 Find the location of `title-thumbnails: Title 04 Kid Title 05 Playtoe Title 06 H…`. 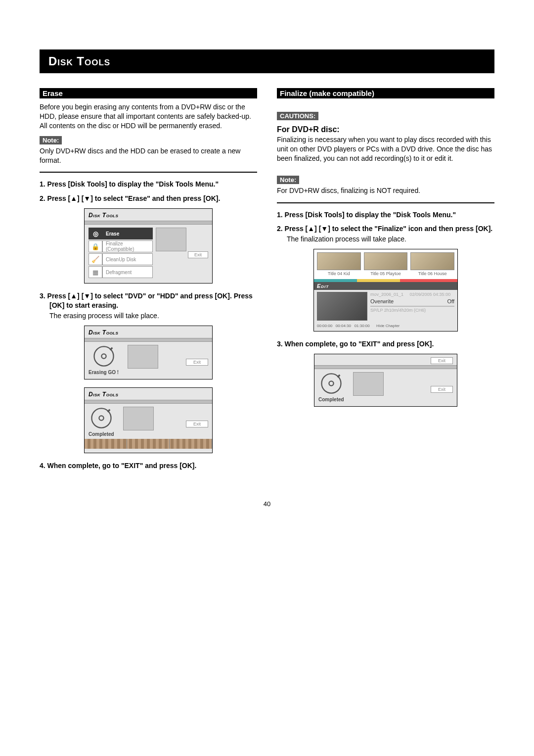

title-thumbnails: Title 04 Kid Title 05 Playtoe Title 06 H… is located at coordinates (386, 264).